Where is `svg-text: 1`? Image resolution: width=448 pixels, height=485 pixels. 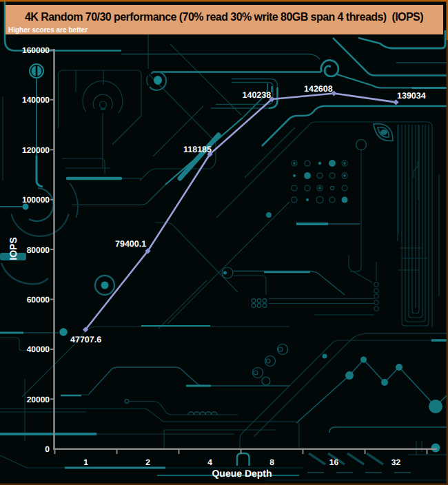 svg-text: 1 is located at coordinates (85, 462).